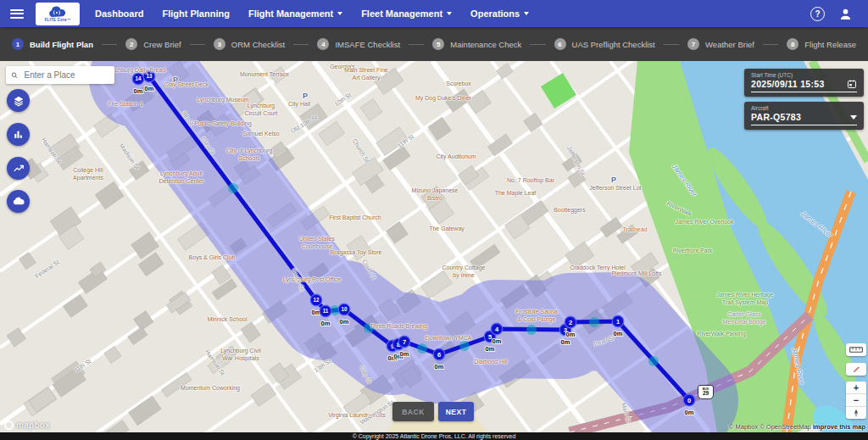  I want to click on search-input, so click(66, 75).